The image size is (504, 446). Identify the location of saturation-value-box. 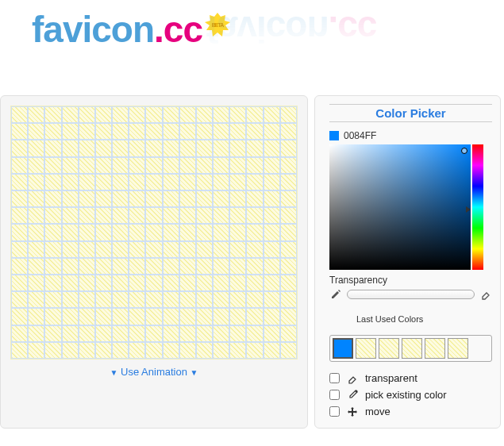
(400, 207).